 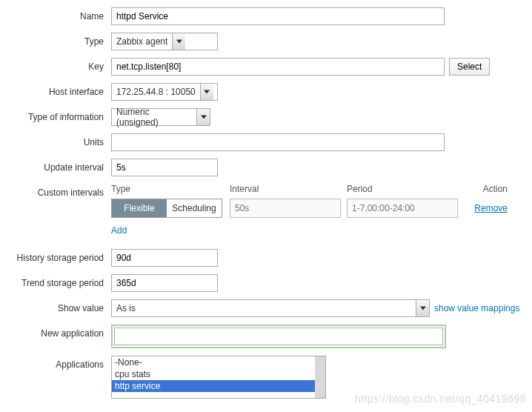 I want to click on list-item: http service, so click(x=213, y=386).